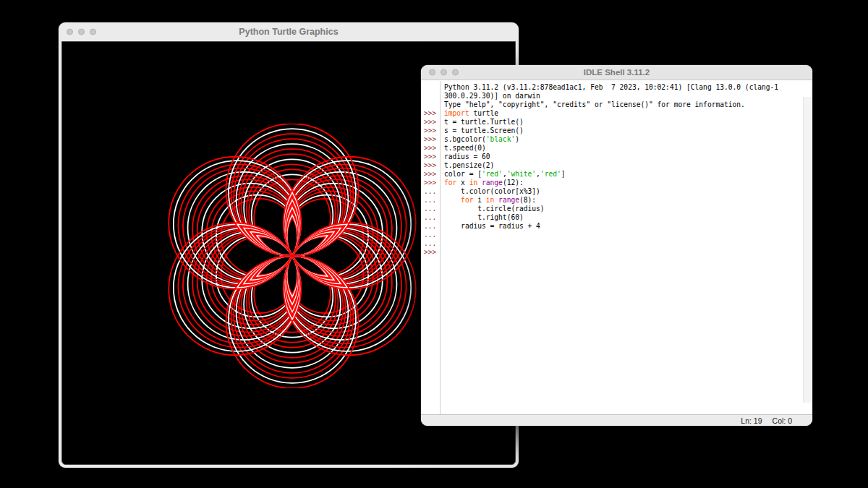  What do you see at coordinates (612, 140) in the screenshot?
I see `shell-line: >>>s.bgcolor('black')` at bounding box center [612, 140].